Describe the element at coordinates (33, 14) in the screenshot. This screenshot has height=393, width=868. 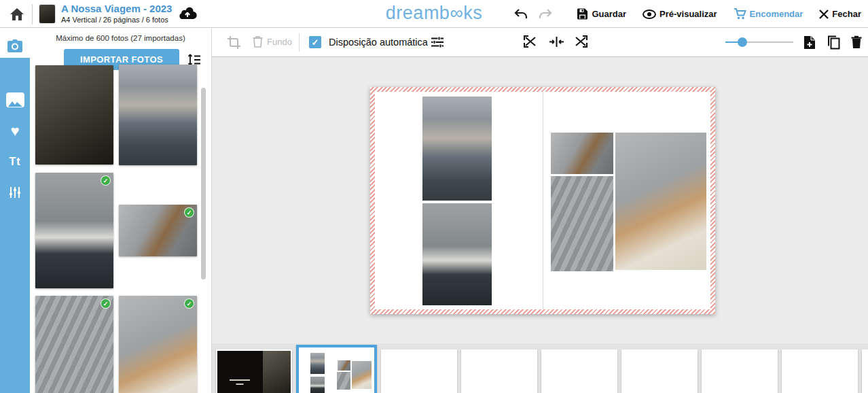
I see `topbar-divider` at that location.